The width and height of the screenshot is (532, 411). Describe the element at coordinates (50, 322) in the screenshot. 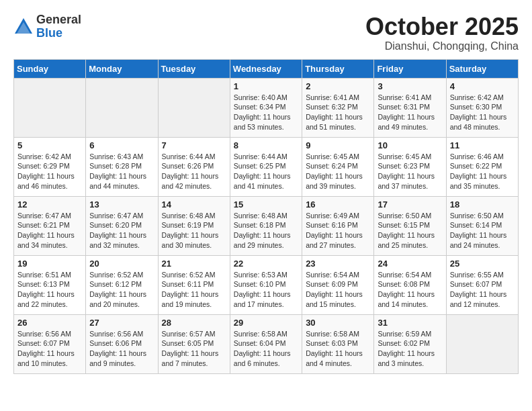

I see `day-number: 26` at that location.